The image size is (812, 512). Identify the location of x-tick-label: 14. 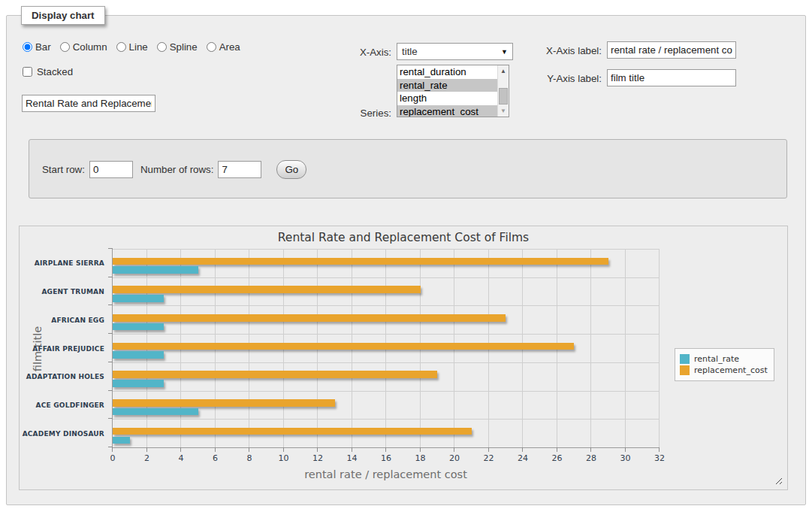
(352, 459).